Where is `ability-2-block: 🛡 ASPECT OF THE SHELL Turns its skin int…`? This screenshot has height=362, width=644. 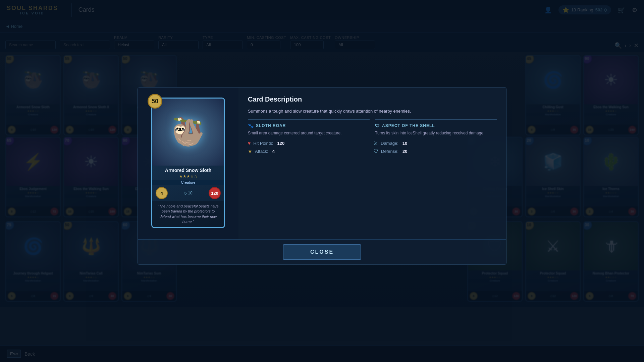 ability-2-block: 🛡 ASPECT OF THE SHELL Turns its skin int… is located at coordinates (436, 128).